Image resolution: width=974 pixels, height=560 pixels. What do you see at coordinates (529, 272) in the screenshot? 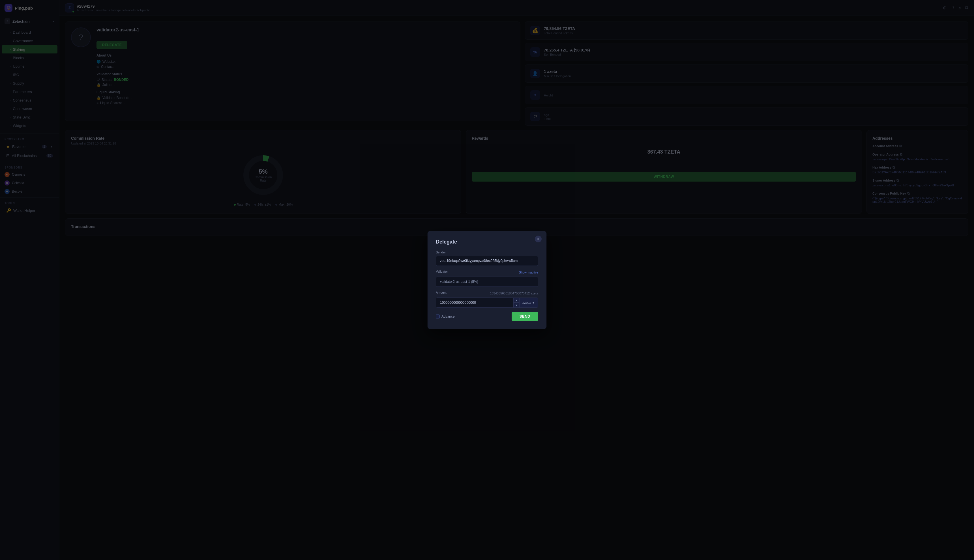
I see `show-inactive-button: Show Inactive` at bounding box center [529, 272].